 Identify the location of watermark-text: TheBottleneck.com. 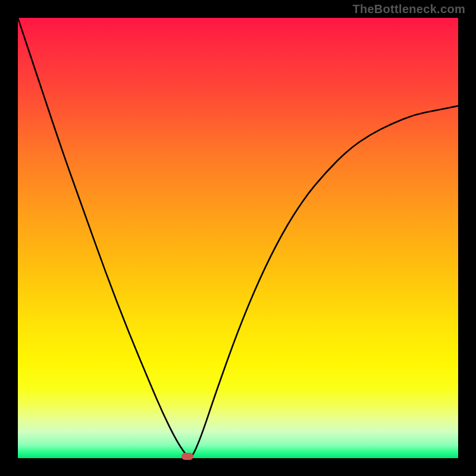
(409, 10).